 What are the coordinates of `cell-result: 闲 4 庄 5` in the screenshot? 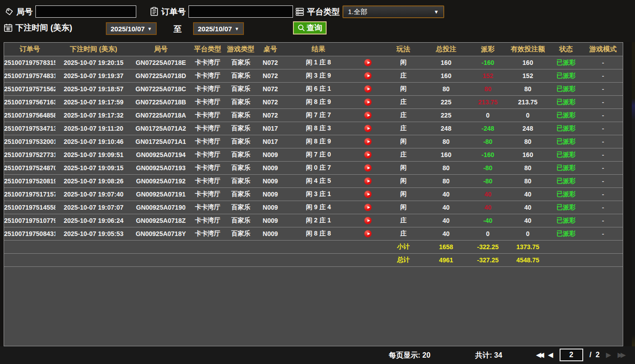 It's located at (318, 181).